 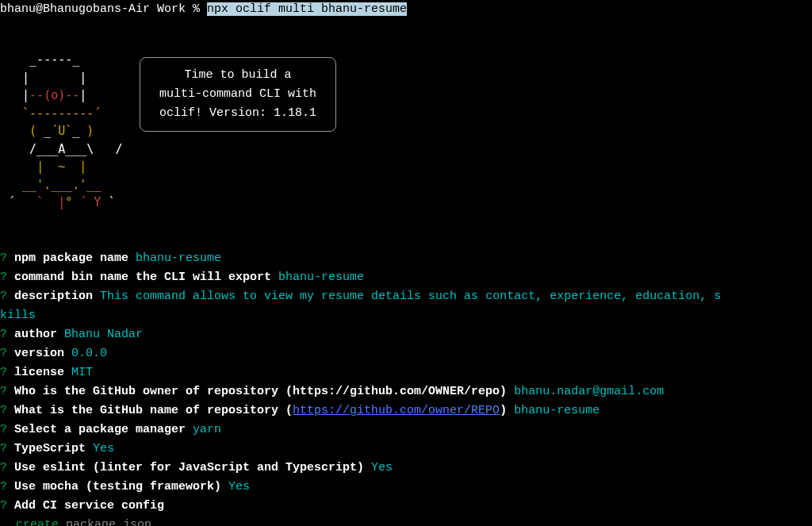 What do you see at coordinates (307, 10) in the screenshot?
I see `prompt-command: npx oclif multi bhanu-resume` at bounding box center [307, 10].